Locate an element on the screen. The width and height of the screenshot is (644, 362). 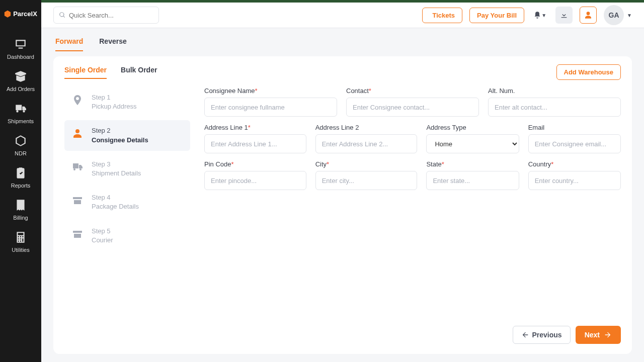
step-label: Step 5 is located at coordinates (103, 231).